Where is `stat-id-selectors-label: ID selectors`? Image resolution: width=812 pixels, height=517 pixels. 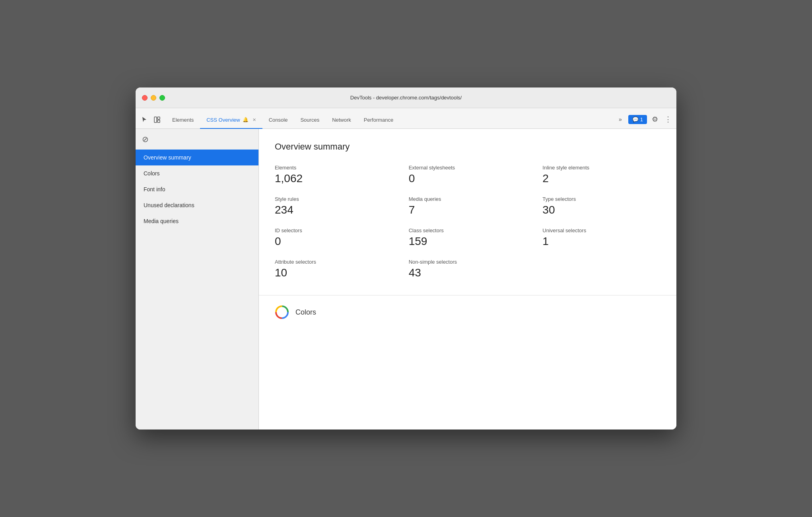
stat-id-selectors-label: ID selectors is located at coordinates (334, 231).